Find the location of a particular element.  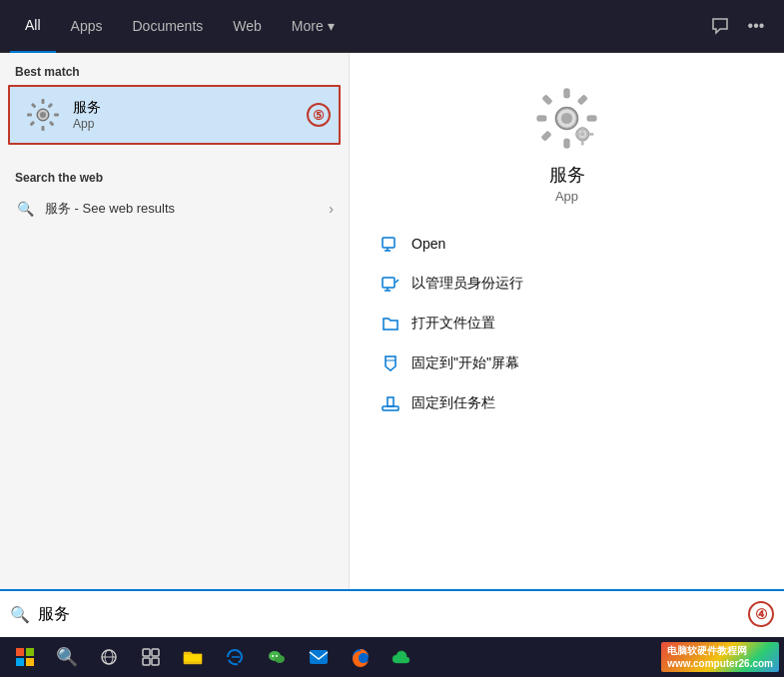

web-search-item: 🔍 服务 - See web results › is located at coordinates (174, 209).